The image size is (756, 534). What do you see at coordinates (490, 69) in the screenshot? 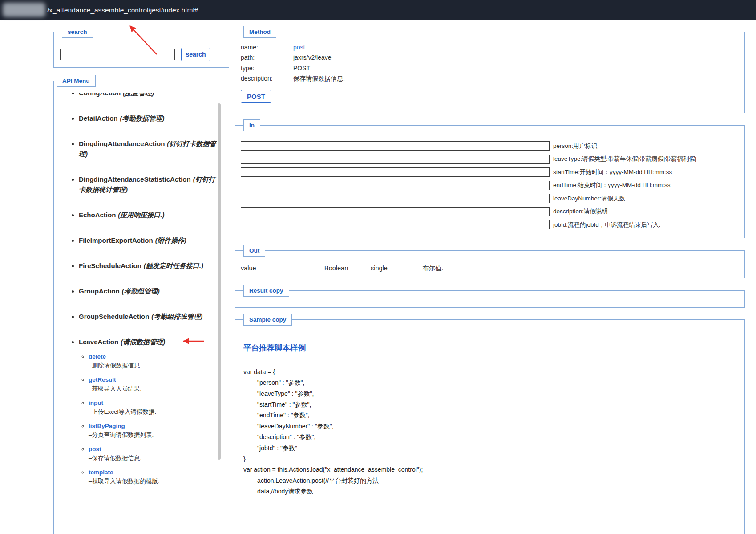
I see `method-row-type: type: POST` at bounding box center [490, 69].